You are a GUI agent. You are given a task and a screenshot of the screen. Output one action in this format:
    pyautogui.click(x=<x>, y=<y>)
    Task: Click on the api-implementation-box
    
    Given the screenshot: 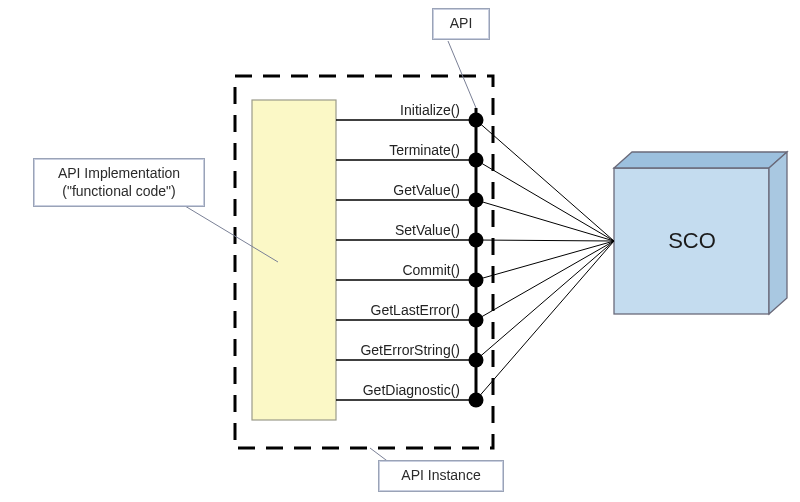 What is the action you would take?
    pyautogui.click(x=294, y=260)
    